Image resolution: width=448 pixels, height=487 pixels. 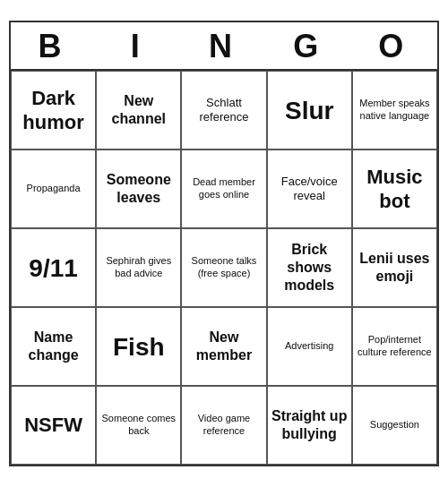 What do you see at coordinates (394, 425) in the screenshot?
I see `cell-5-5: Suggestion` at bounding box center [394, 425].